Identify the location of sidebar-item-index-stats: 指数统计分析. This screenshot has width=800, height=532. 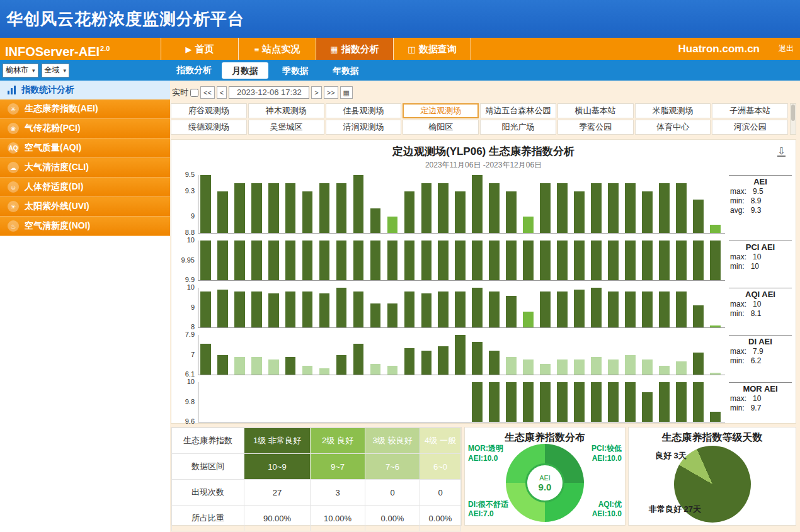
(85, 90).